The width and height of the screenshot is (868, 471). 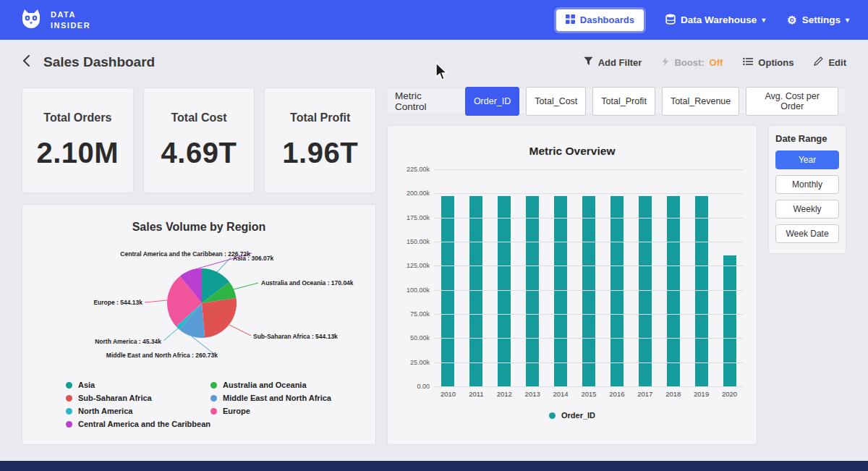 What do you see at coordinates (624, 101) in the screenshot?
I see `metric-button-total-profit: Total_Profit` at bounding box center [624, 101].